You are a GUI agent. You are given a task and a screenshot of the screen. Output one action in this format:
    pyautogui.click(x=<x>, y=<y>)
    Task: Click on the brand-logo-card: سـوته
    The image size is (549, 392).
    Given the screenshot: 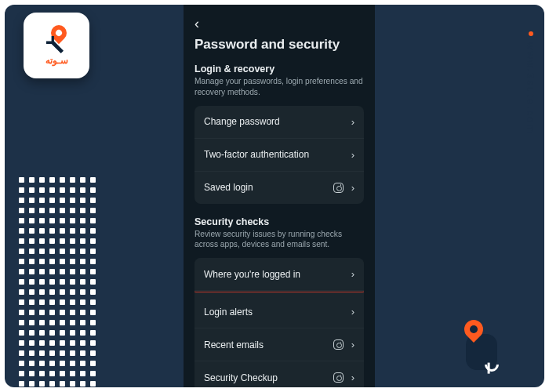 What is the action you would take?
    pyautogui.click(x=56, y=45)
    